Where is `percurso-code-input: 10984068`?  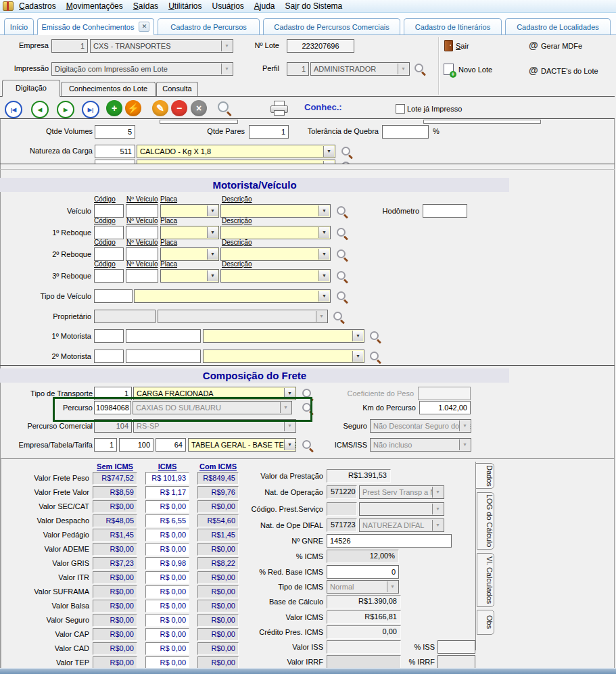
percurso-code-input: 10984068 is located at coordinates (112, 408).